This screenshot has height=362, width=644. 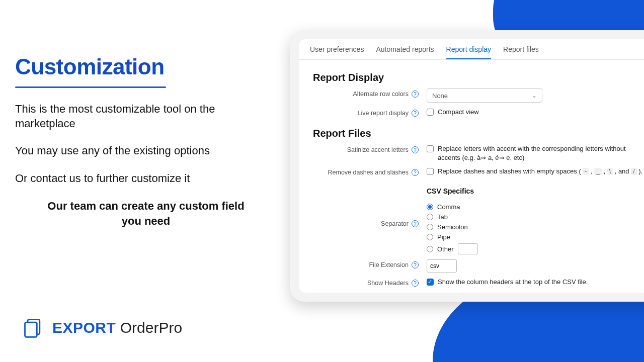 What do you see at coordinates (478, 282) in the screenshot?
I see `row-show-headers: Show Headers ? Show the column headers a…` at bounding box center [478, 282].